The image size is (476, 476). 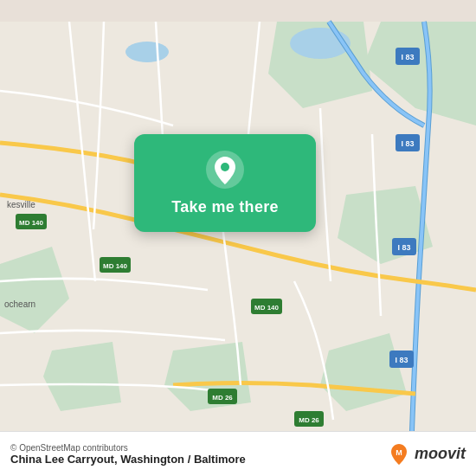 I want to click on svg-text: kesville, so click(x=21, y=204).